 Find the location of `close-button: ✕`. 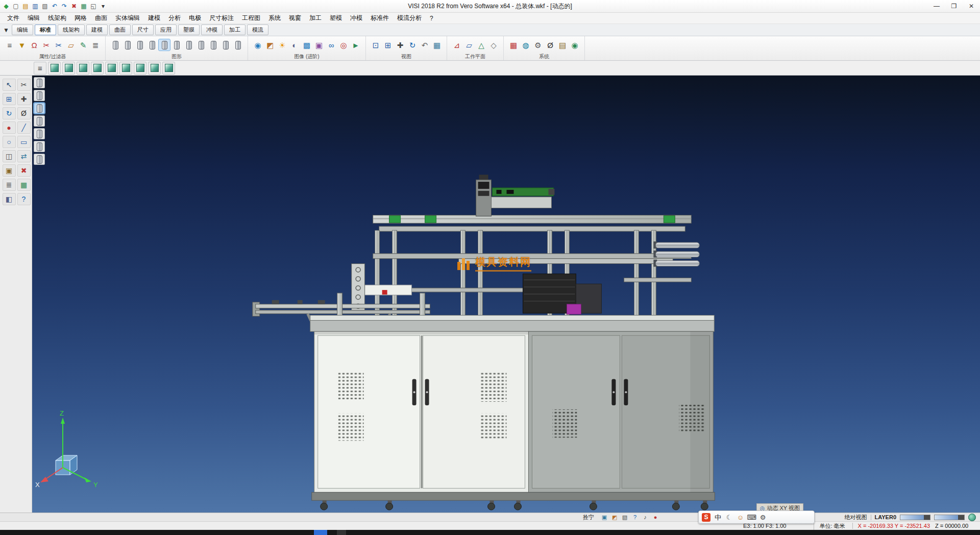

close-button: ✕ is located at coordinates (971, 6).